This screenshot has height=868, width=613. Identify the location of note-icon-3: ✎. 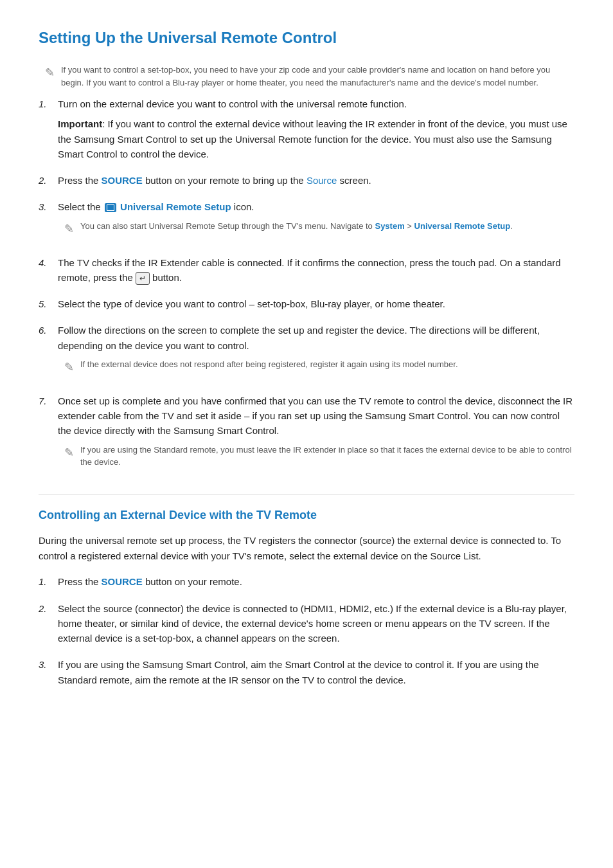
(69, 230).